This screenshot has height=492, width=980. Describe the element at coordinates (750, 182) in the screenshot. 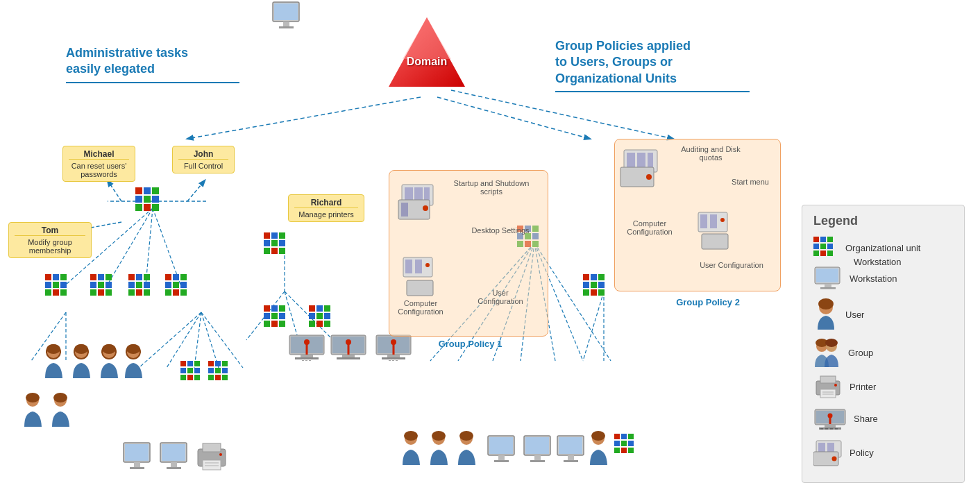

I see `gp2-startmenu-label: Start menu` at that location.